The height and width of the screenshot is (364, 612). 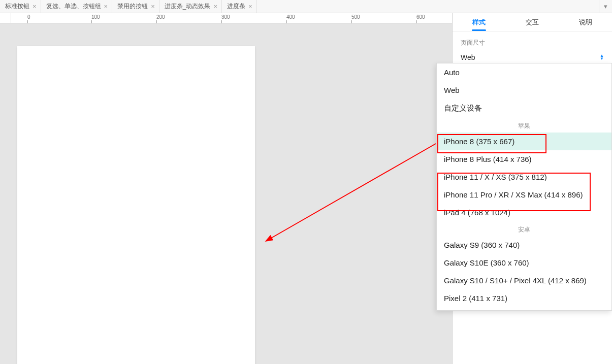 What do you see at coordinates (586, 22) in the screenshot?
I see `tab-label: 说明` at bounding box center [586, 22].